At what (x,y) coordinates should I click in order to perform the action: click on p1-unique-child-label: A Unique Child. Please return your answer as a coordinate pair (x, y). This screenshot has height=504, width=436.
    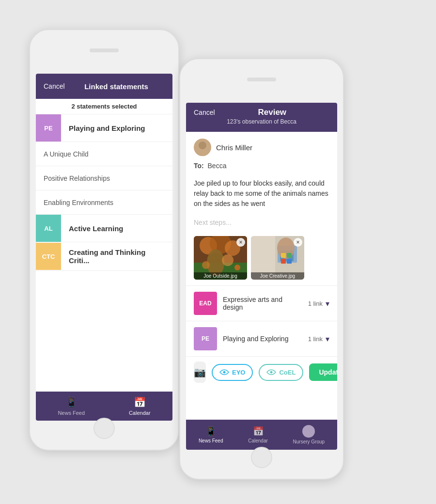
    Looking at the image, I should click on (66, 154).